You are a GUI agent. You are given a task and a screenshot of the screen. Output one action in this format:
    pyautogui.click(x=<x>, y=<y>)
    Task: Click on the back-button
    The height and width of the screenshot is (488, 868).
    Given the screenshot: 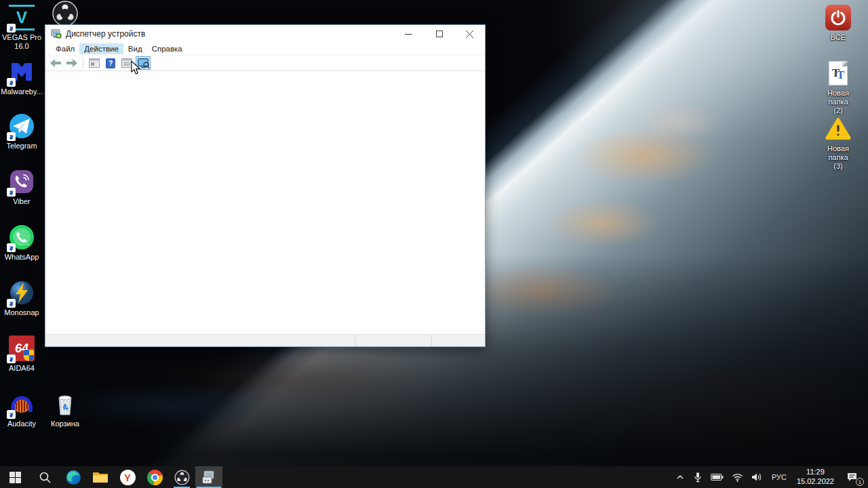 What is the action you would take?
    pyautogui.click(x=56, y=63)
    